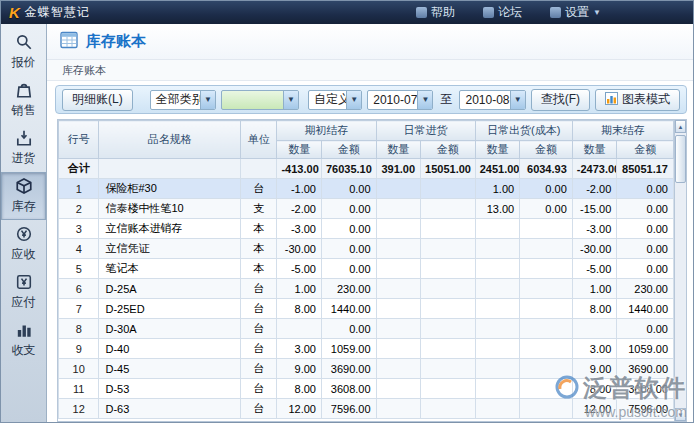 This screenshot has height=423, width=694. What do you see at coordinates (366, 409) in the screenshot?
I see `table-row: 12D-63台12.007596.0012.007596.00` at bounding box center [366, 409].